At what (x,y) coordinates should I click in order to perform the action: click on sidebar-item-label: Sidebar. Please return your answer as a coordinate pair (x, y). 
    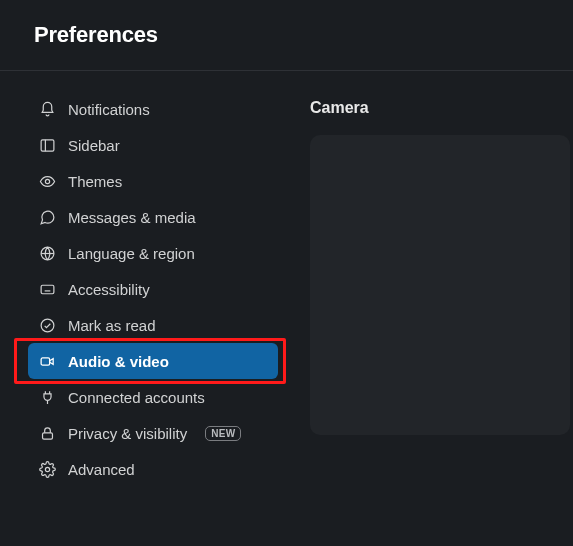
    Looking at the image, I should click on (94, 146).